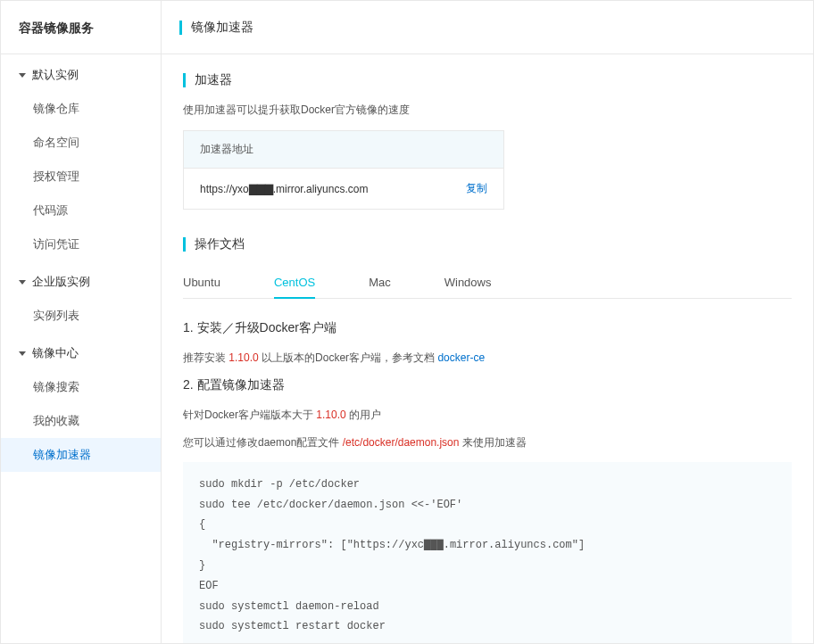  Describe the element at coordinates (80, 143) in the screenshot. I see `sidebar-item-namespace: 命名空间` at that location.